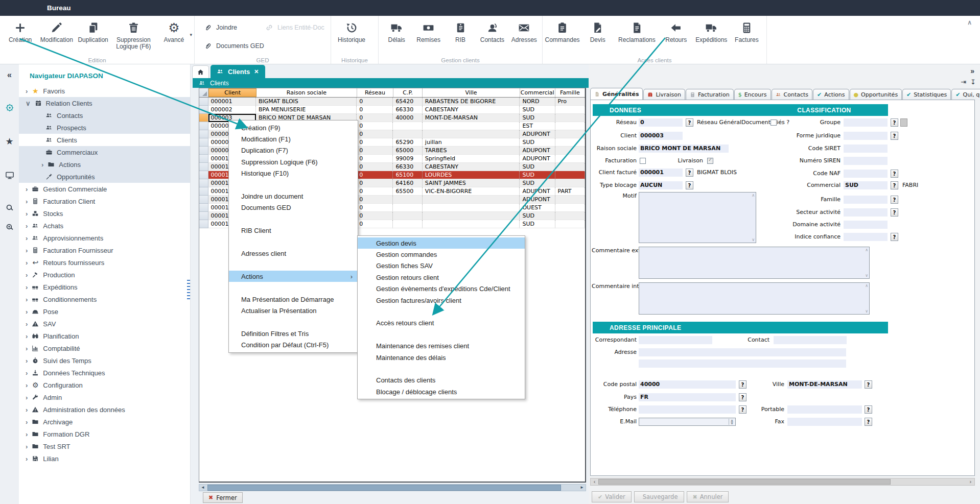 The width and height of the screenshot is (980, 504). Describe the element at coordinates (538, 93) in the screenshot. I see `column-header-commercial: Commercial` at that location.